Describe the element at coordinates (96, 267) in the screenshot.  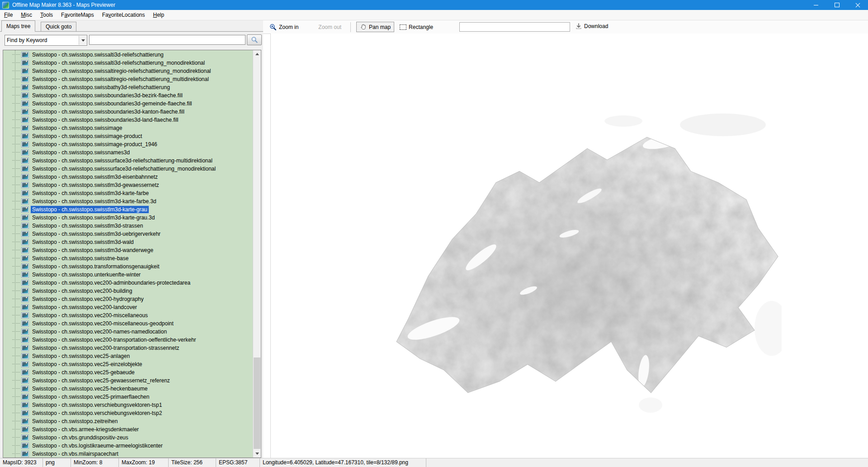
I see `tree-item-label: Swisstopo - ch.swisstopo.transformations…` at that location.